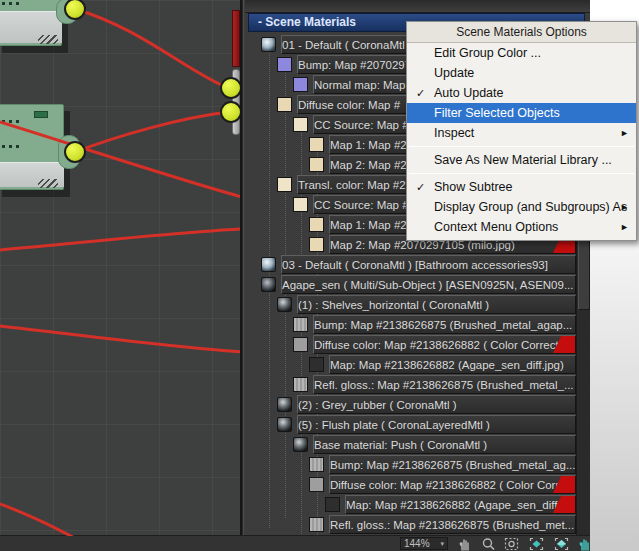 This screenshot has width=639, height=551. What do you see at coordinates (442, 544) in the screenshot?
I see `chevron-down-icon: ▾` at bounding box center [442, 544].